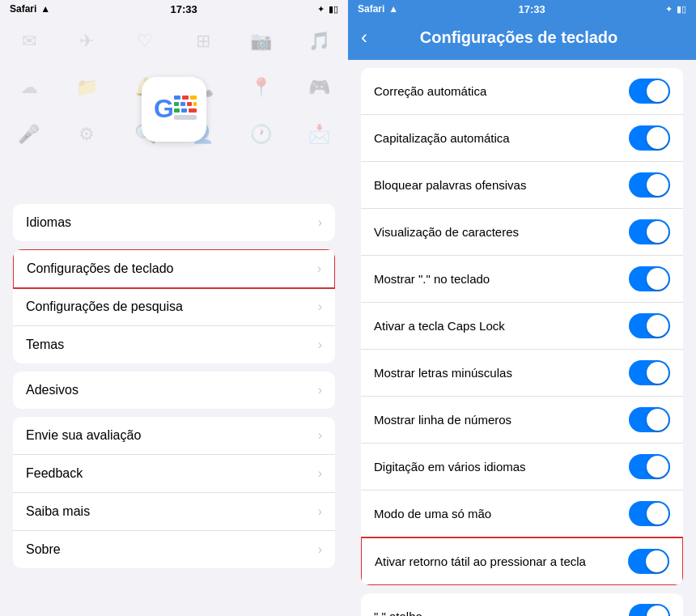 The width and height of the screenshot is (696, 616). I want to click on bg-icon-13: 🎤, so click(29, 134).